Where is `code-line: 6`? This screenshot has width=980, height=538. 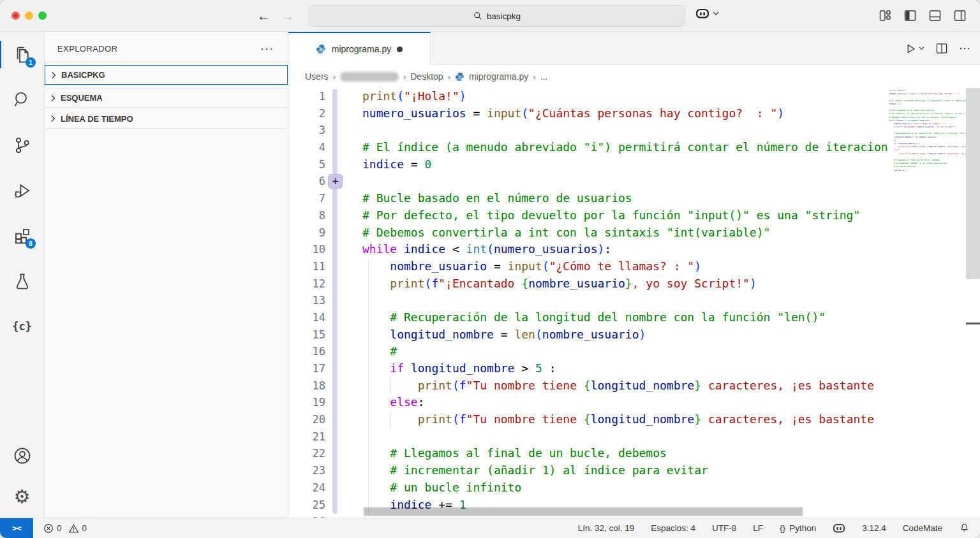 code-line: 6 is located at coordinates (588, 181).